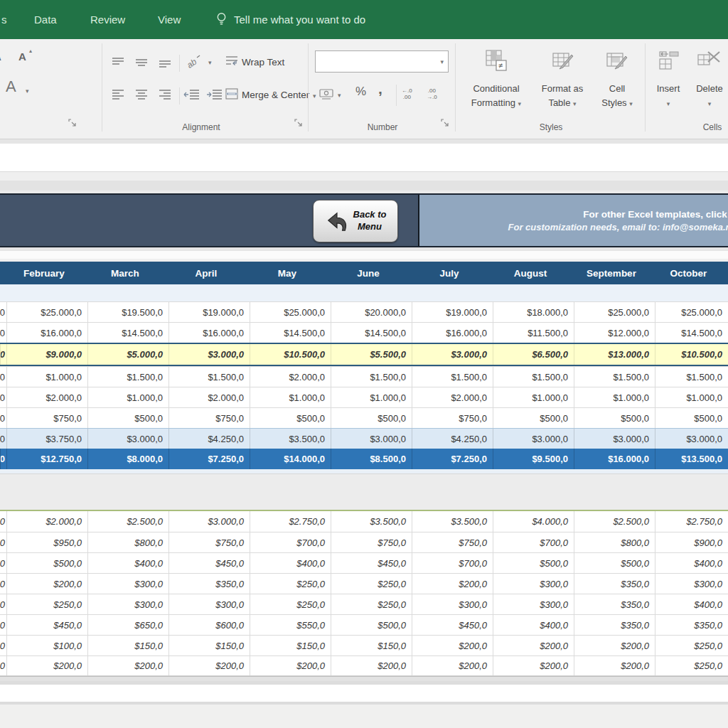  I want to click on table-cell: $4.250,0, so click(452, 439).